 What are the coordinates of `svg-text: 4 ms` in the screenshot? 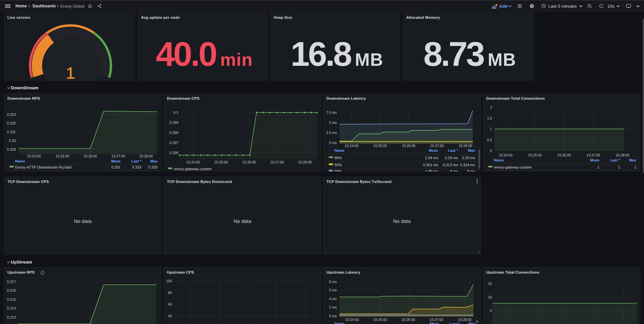 It's located at (333, 299).